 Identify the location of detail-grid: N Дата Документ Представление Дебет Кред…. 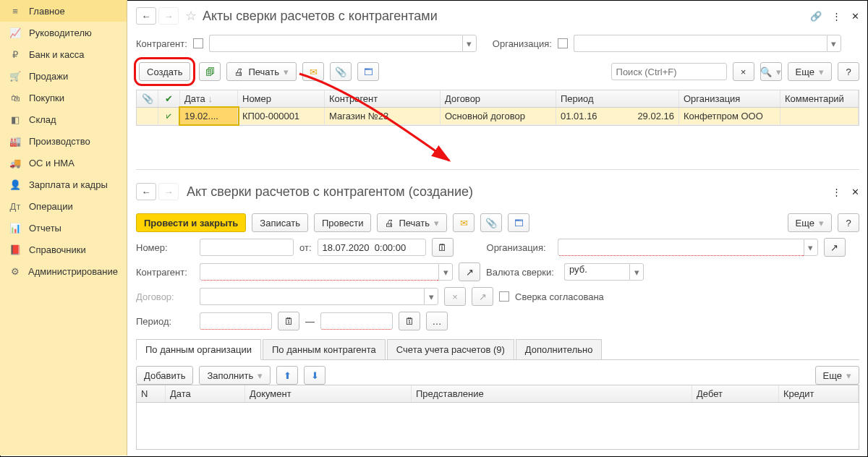
(498, 417).